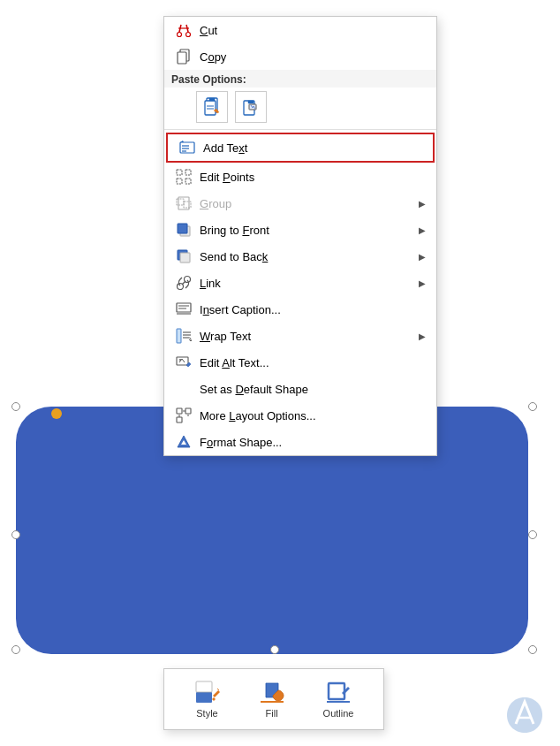 This screenshot has width=560, height=746. Describe the element at coordinates (422, 283) in the screenshot. I see `link-arrow: ▶` at that location.